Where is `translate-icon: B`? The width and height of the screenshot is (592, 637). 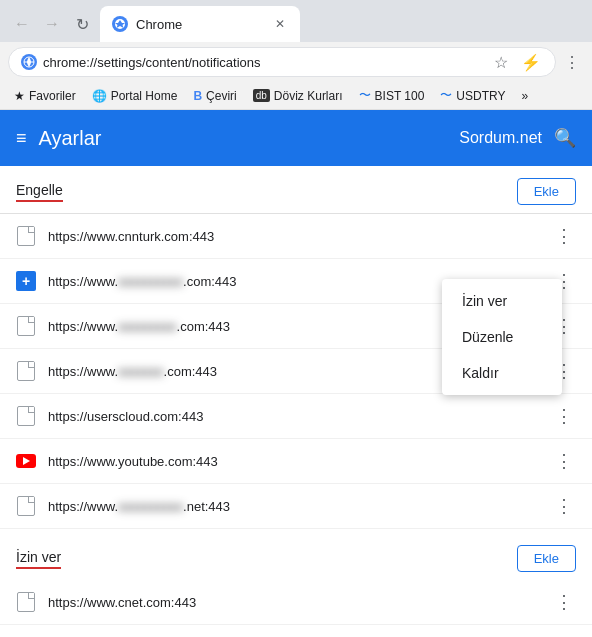
translate-icon: B is located at coordinates (198, 96).